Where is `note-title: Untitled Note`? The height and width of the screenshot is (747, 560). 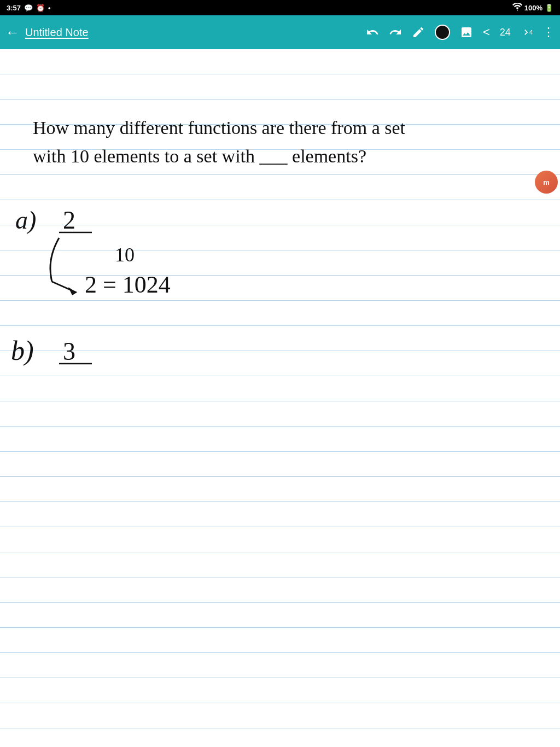 note-title: Untitled Note is located at coordinates (57, 33).